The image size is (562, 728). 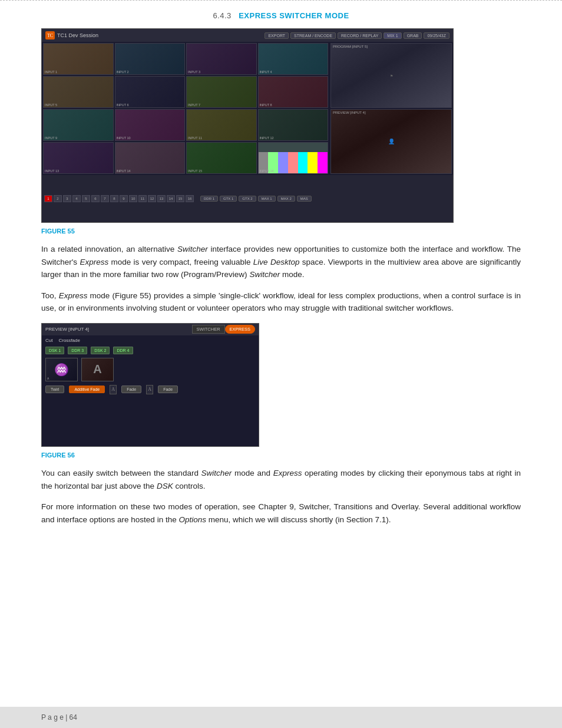 I want to click on italic-switcher-3: Switcher, so click(x=217, y=473).